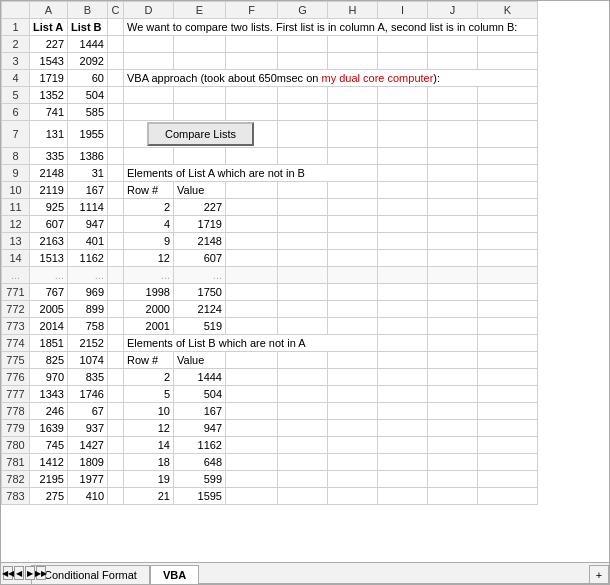 Image resolution: width=610 pixels, height=585 pixels. Describe the element at coordinates (8, 573) in the screenshot. I see `first-sheet-arrow: ◀◀` at that location.